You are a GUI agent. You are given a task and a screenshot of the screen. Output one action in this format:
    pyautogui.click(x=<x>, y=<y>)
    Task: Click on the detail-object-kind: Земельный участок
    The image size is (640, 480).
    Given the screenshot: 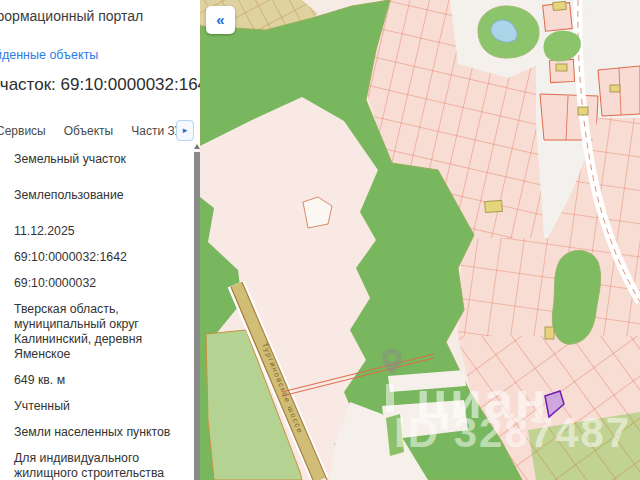 What is the action you would take?
    pyautogui.click(x=100, y=160)
    